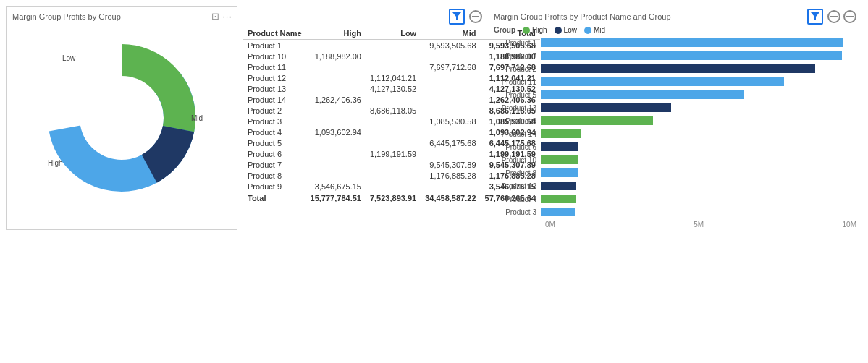  Describe the element at coordinates (275, 46) in the screenshot. I see `cell-product-name: Product 1` at that location.